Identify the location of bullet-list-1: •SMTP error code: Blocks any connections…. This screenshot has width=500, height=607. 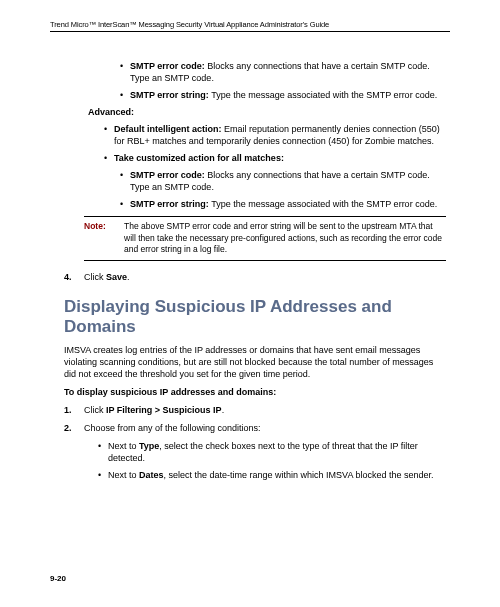
(255, 80).